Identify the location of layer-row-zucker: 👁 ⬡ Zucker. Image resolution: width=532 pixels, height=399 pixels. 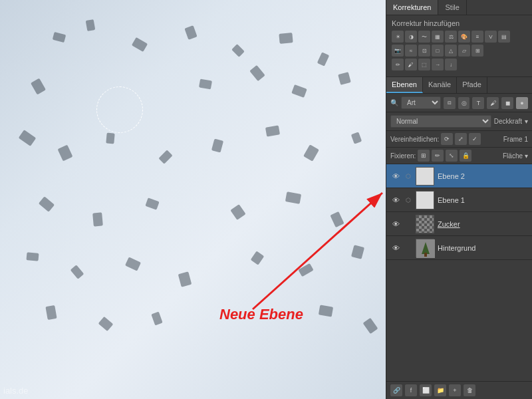
(459, 224).